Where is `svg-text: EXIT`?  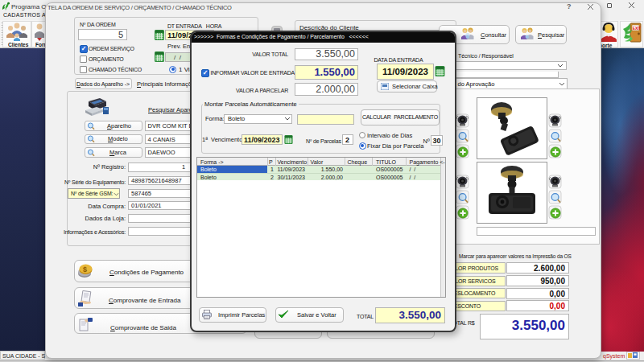 svg-text: EXIT is located at coordinates (637, 29).